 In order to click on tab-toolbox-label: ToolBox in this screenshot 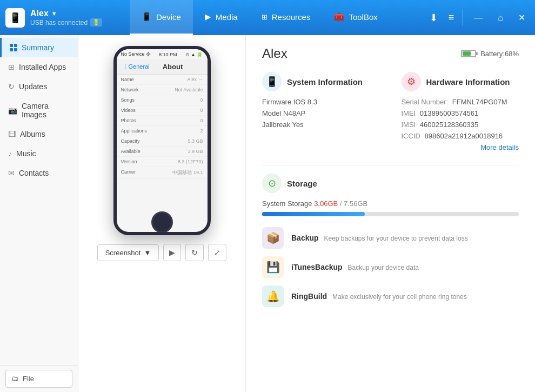, I will do `click(363, 17)`.